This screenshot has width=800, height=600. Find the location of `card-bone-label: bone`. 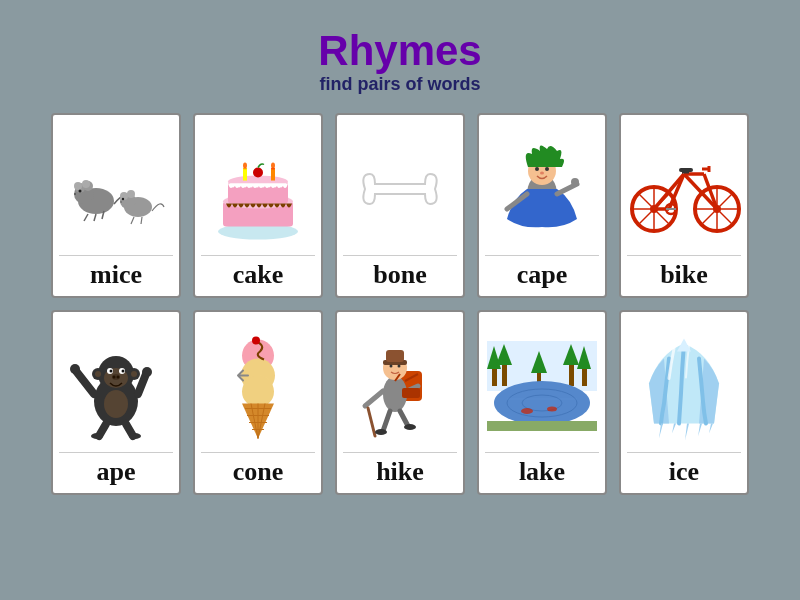

card-bone-label: bone is located at coordinates (400, 272).